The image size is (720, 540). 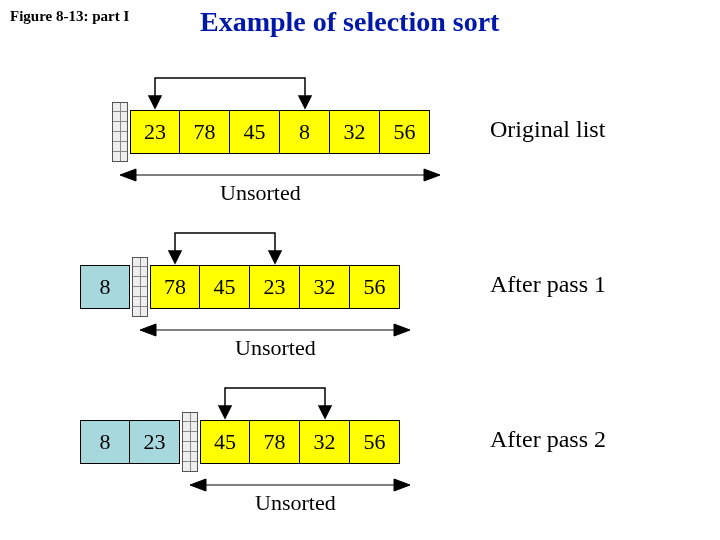 What do you see at coordinates (280, 132) in the screenshot?
I see `unsorted-cells: 23 78 45 8 32 56` at bounding box center [280, 132].